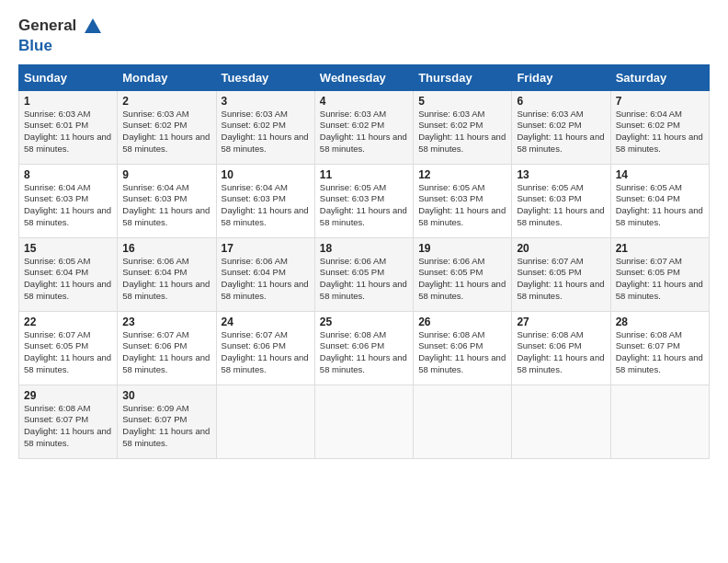 Image resolution: width=728 pixels, height=563 pixels. Describe the element at coordinates (364, 348) in the screenshot. I see `calendar-cell: 25 Sunrise: 6:08 AM Sunset: 6:06 PM Dayl…` at that location.